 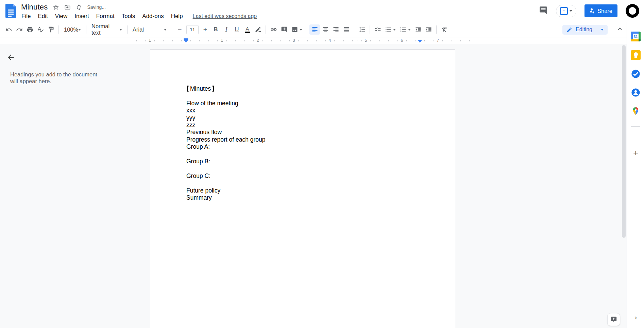 What do you see at coordinates (63, 7) in the screenshot?
I see `title-row: Minutes Saving...` at bounding box center [63, 7].